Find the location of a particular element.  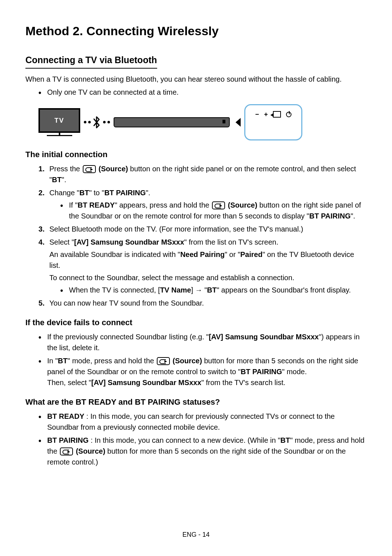

subheading-statuses: What are the BT READY and BT PAIRING sta… is located at coordinates (196, 402).